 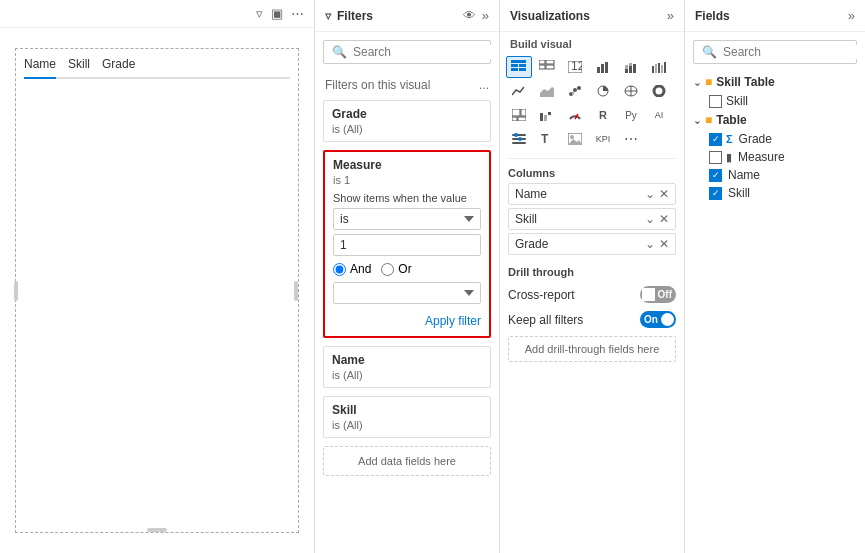 I want to click on table-skill-checkbox: ✓, so click(x=716, y=194).